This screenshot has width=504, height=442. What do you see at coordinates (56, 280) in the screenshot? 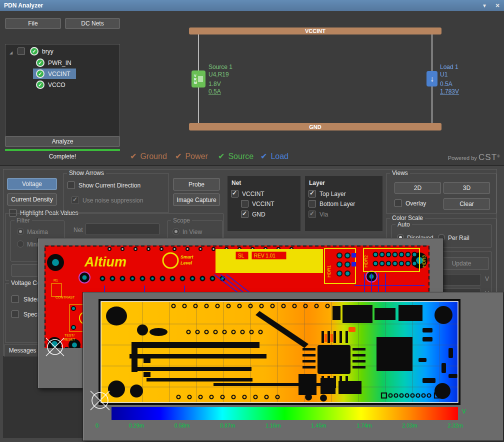
I see `svg-text: R1` at bounding box center [56, 280].